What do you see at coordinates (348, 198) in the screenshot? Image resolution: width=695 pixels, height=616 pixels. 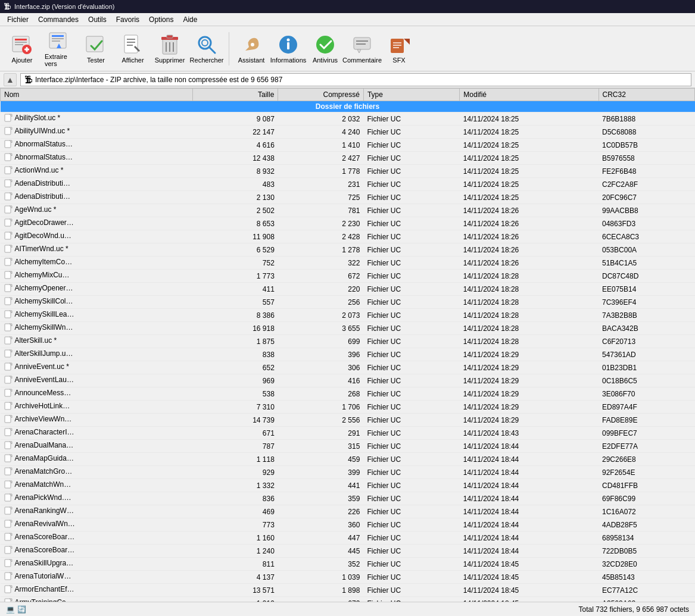 I see `table-row: AdenaDistributi…2 130725Fichier UC14/11/…` at bounding box center [348, 198].